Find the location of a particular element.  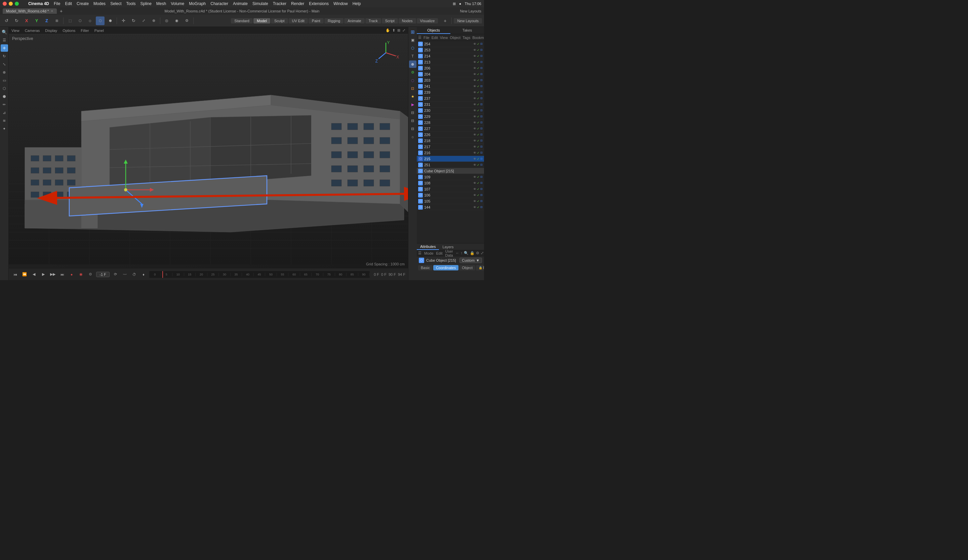

z-axis-btn: Z is located at coordinates (47, 21).